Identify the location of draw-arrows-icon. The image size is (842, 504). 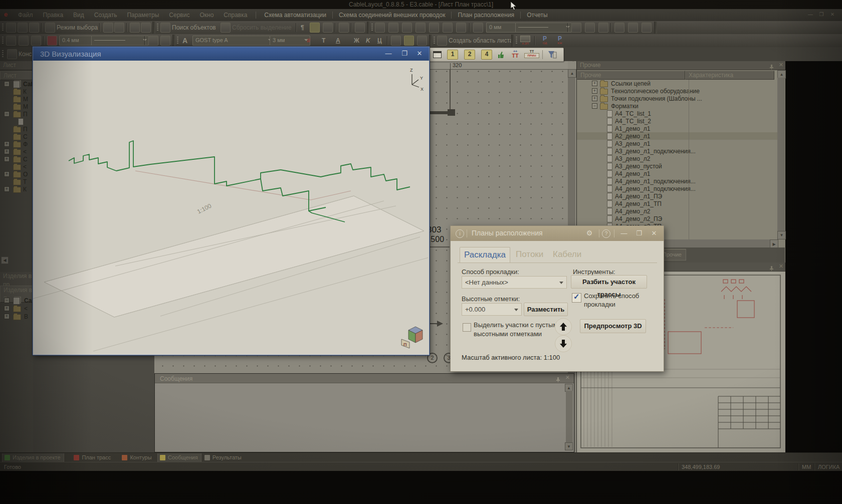
(448, 28).